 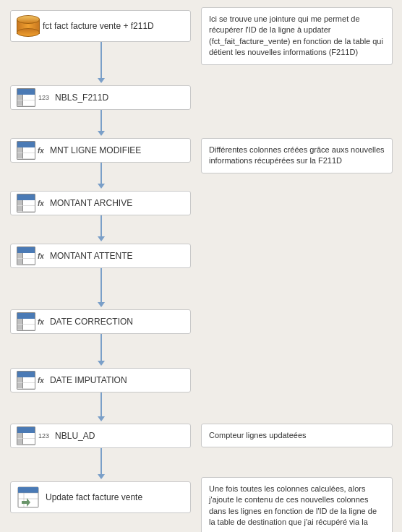 I want to click on fx-label-2: fx, so click(x=40, y=204).